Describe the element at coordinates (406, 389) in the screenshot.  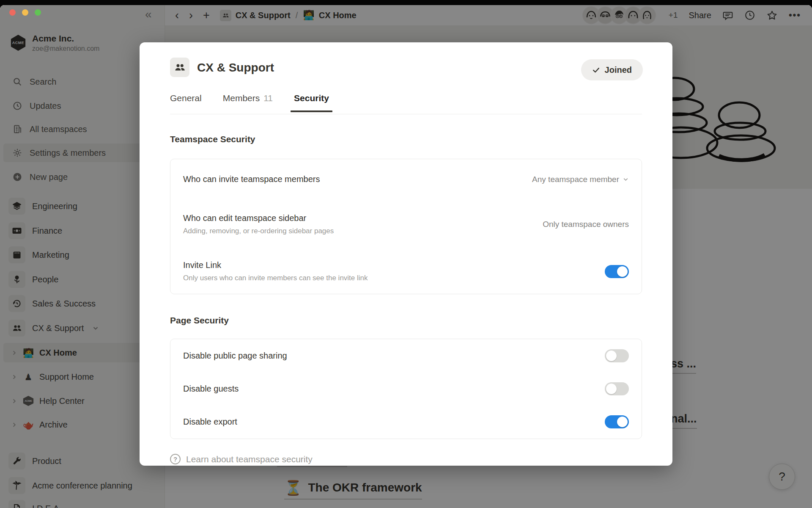
I see `setting-row-disable-guests: Disable guests` at that location.